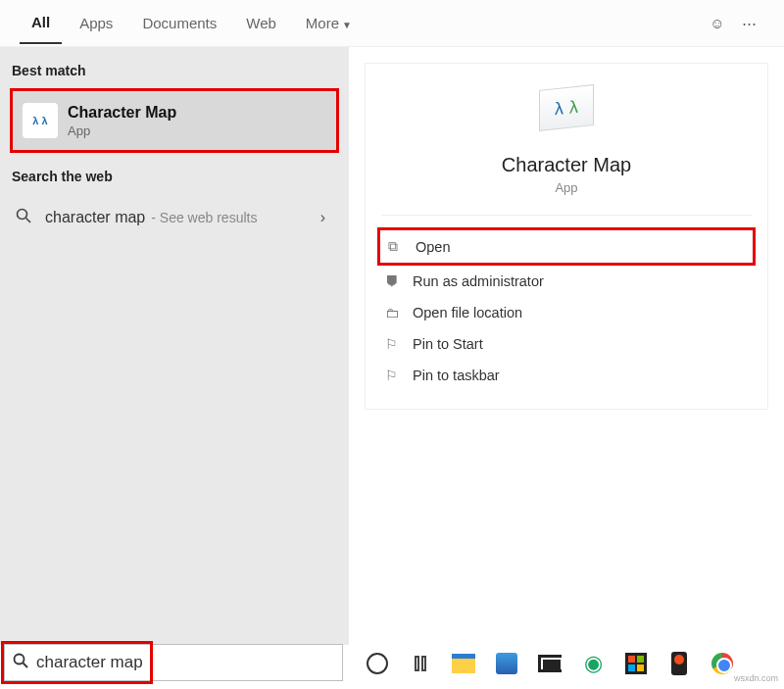 This screenshot has width=784, height=689. Describe the element at coordinates (40, 121) in the screenshot. I see `character-map-icon: λ λ` at that location.